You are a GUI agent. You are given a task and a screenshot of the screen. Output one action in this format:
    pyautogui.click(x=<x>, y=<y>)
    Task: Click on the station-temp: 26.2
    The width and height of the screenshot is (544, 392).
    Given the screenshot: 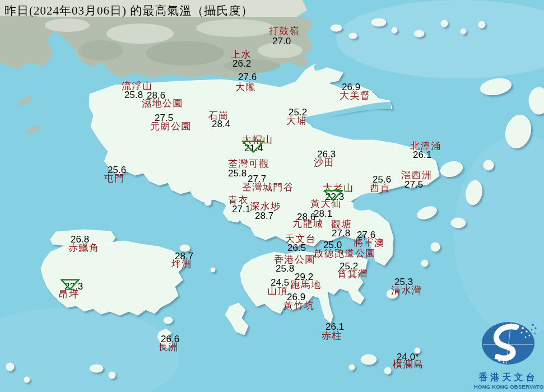 What is the action you would take?
    pyautogui.click(x=242, y=64)
    